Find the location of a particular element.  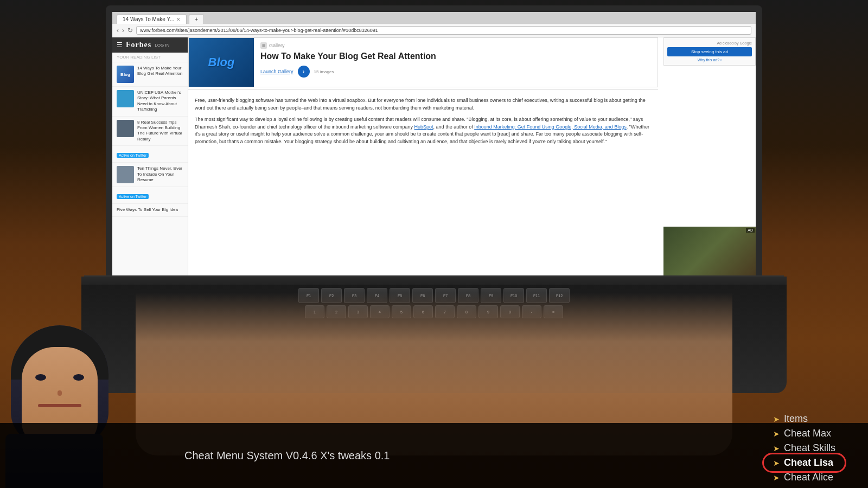

sidebar-item-twitter2: Active on Twitter is located at coordinates (150, 195).